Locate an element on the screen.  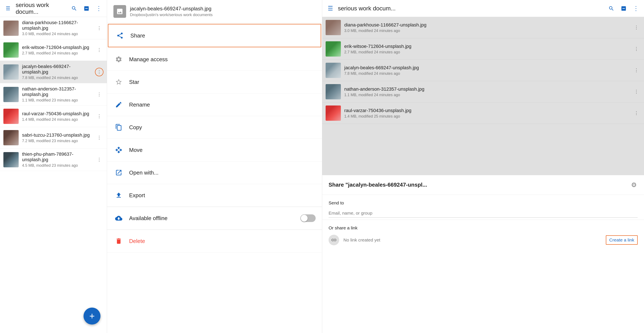
file-meta: 1.4 MB, modified 25 minutes ago is located at coordinates (488, 116).